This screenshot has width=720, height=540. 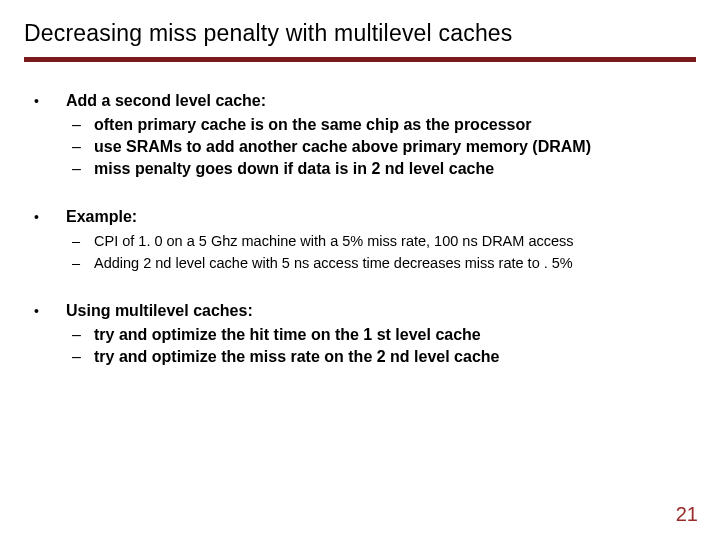 I want to click on bullet-3-sub-2: try and optimize the miss rate on the 2 …, so click(x=395, y=357).